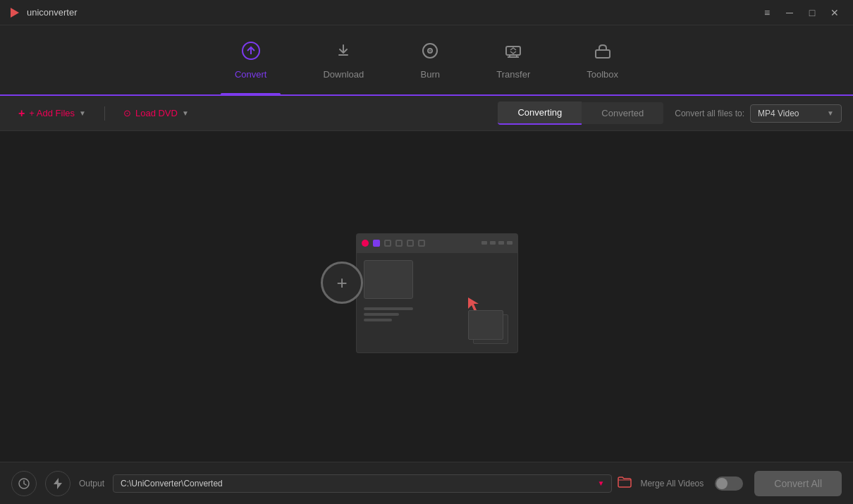 The image size is (853, 504). I want to click on nav-item-download: Download, so click(343, 61).